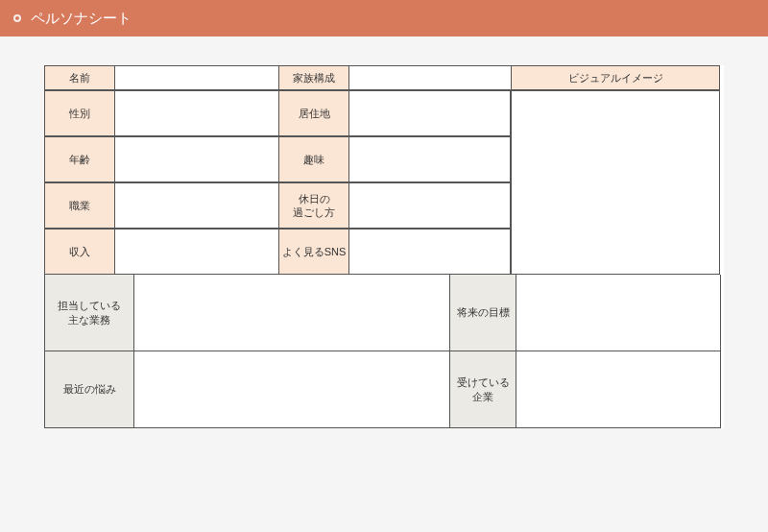 The image size is (768, 532). What do you see at coordinates (483, 390) in the screenshot?
I see `label-companies: 受けている企業` at bounding box center [483, 390].